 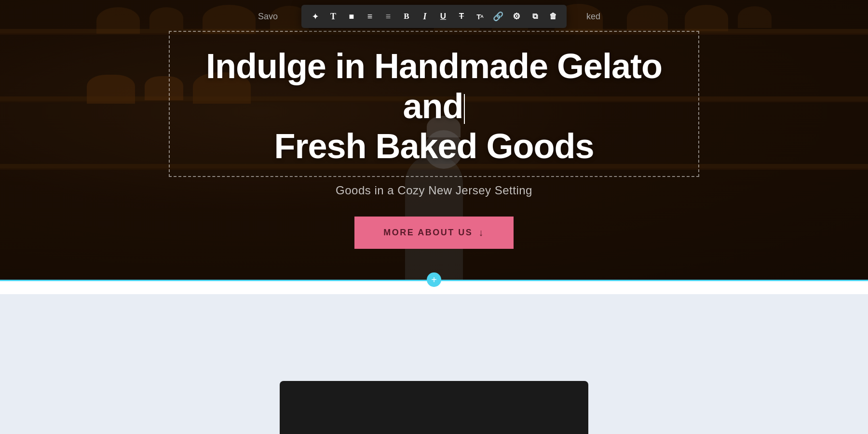 What do you see at coordinates (481, 232) in the screenshot?
I see `cta-arrow-icon: ↓` at bounding box center [481, 232].